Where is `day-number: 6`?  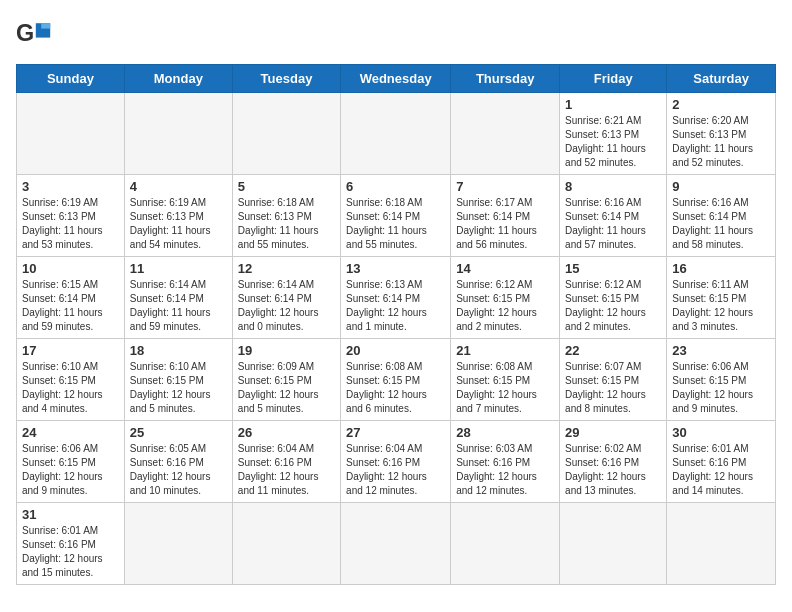
day-number: 6 is located at coordinates (396, 186).